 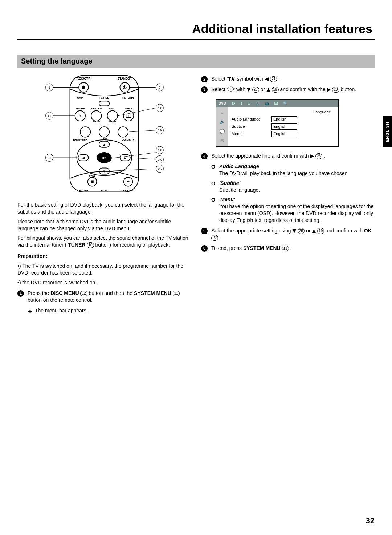 What do you see at coordinates (49, 116) in the screenshot?
I see `svg-text: 11` at bounding box center [49, 116].